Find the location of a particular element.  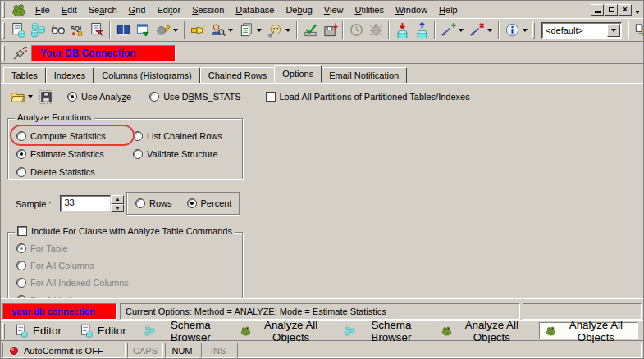

sql-icon is located at coordinates (77, 30).